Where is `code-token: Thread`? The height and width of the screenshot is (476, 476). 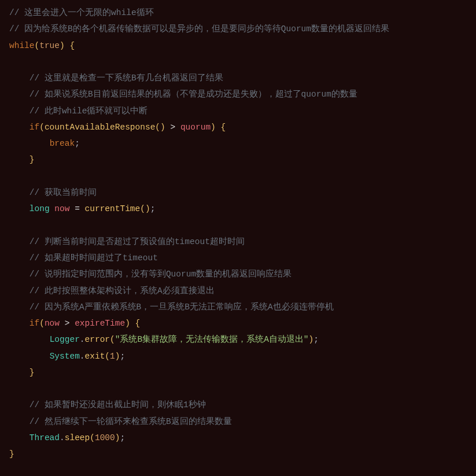
code-token: Thread is located at coordinates (45, 438).